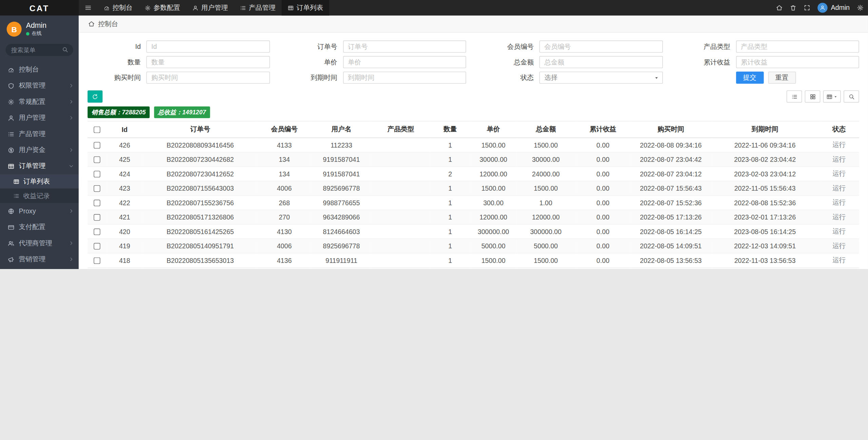 This screenshot has height=440, width=868. I want to click on cell-0: 423, so click(125, 189).